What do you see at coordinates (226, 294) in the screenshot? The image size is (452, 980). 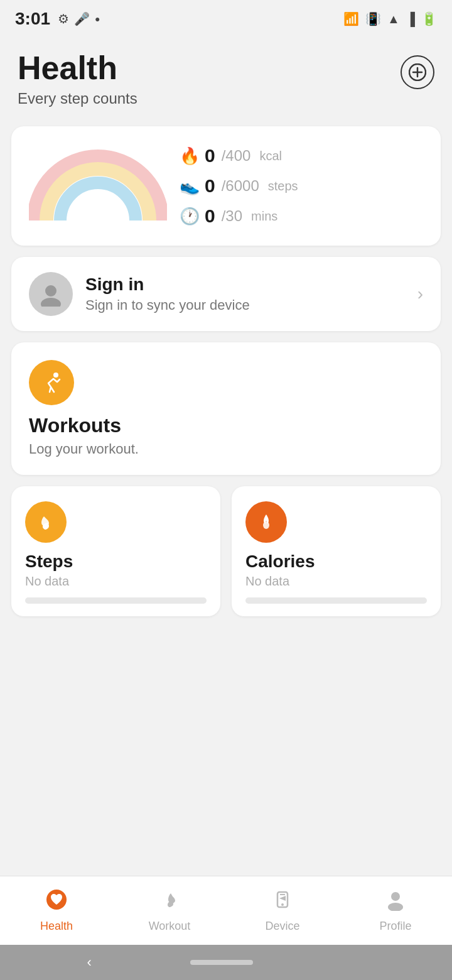 I see `signin-card: Sign in Sign in to sync your device ›` at bounding box center [226, 294].